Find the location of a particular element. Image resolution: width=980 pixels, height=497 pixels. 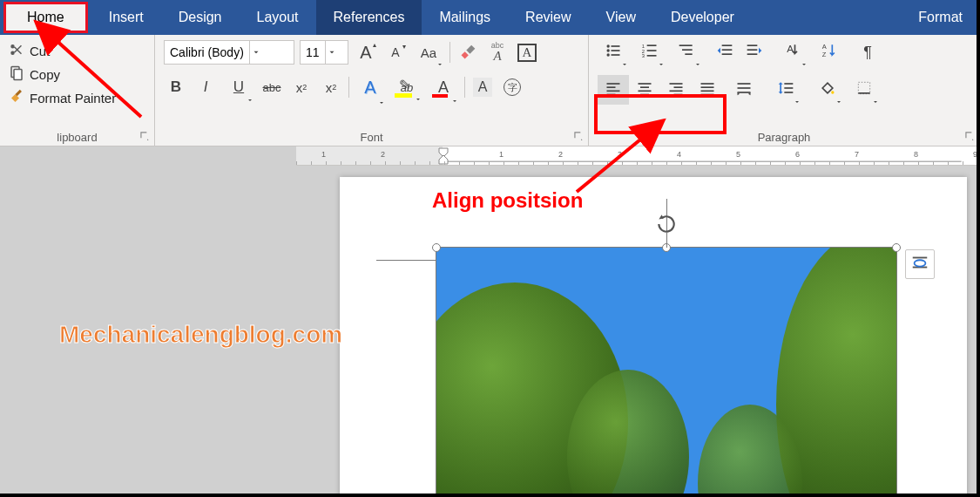

align-left-button is located at coordinates (613, 90).